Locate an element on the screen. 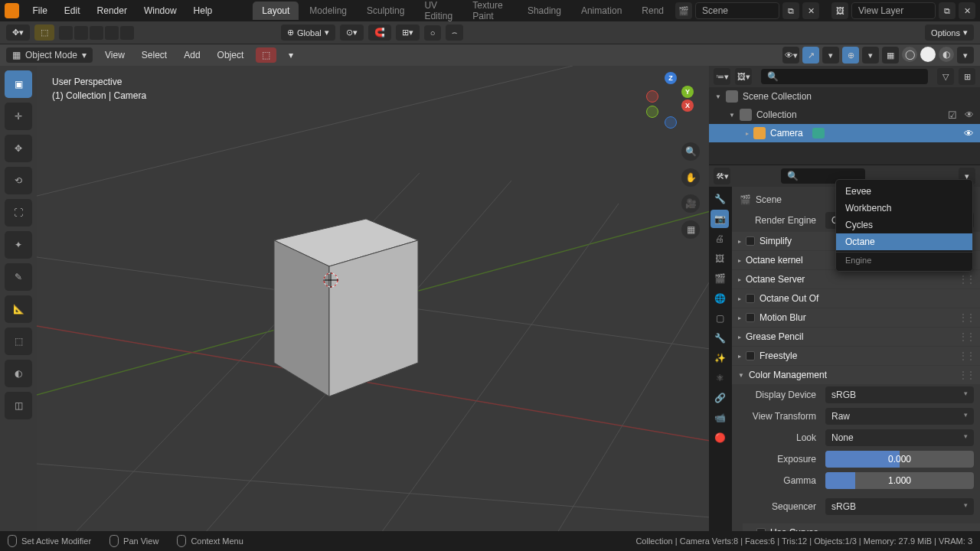  object-menu: Object is located at coordinates (231, 55).